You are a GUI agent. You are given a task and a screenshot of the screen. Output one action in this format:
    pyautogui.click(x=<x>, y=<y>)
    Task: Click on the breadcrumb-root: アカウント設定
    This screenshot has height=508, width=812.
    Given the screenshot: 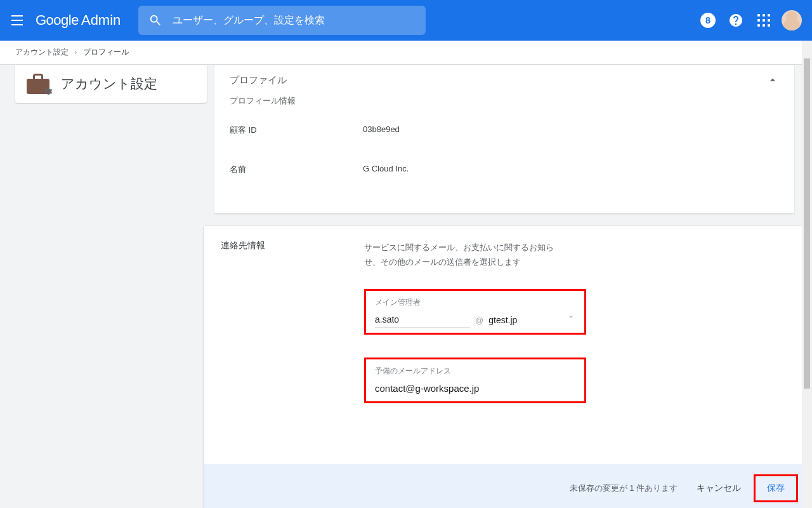 What is the action you would take?
    pyautogui.click(x=42, y=52)
    